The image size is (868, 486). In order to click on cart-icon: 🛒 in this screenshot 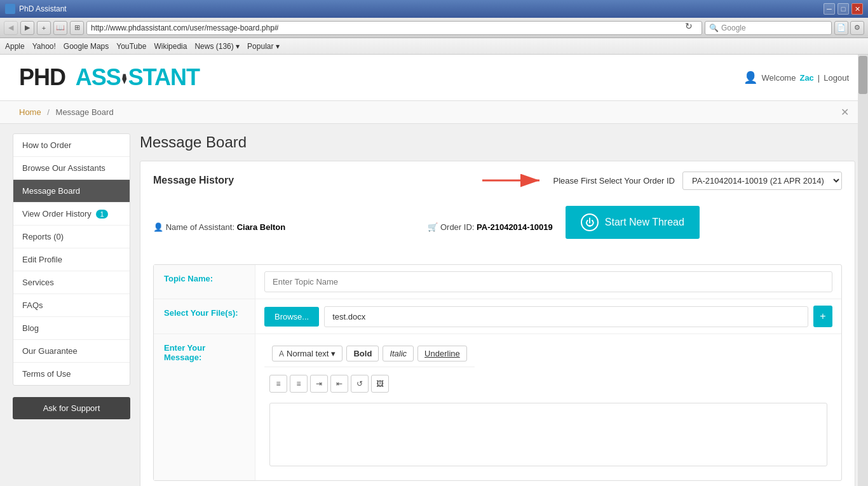, I will do `click(433, 227)`.